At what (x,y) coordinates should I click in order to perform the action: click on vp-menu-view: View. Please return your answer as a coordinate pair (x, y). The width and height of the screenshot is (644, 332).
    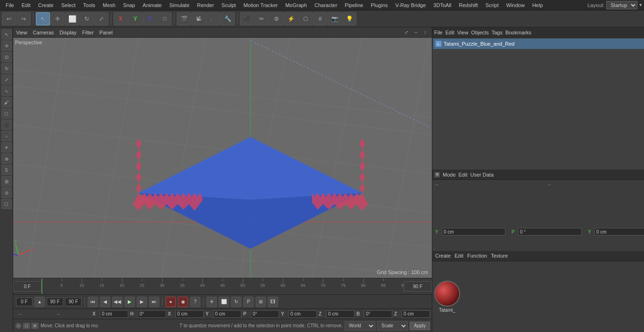
    Looking at the image, I should click on (22, 32).